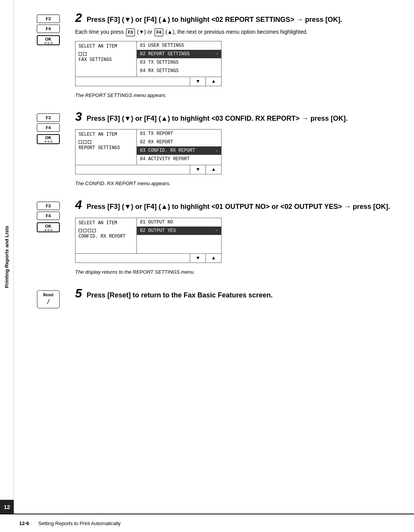 This screenshot has height=532, width=414. What do you see at coordinates (213, 258) in the screenshot?
I see `step-4-nav-up: ▲` at bounding box center [213, 258].